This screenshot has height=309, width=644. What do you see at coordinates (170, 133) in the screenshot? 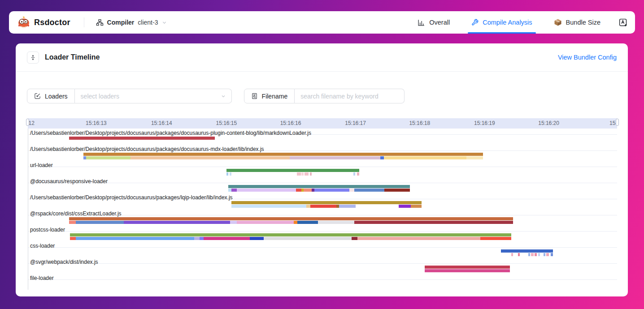
I see `loader-name: /Users/sebastienlorber/Desktop/projects/…` at bounding box center [170, 133].